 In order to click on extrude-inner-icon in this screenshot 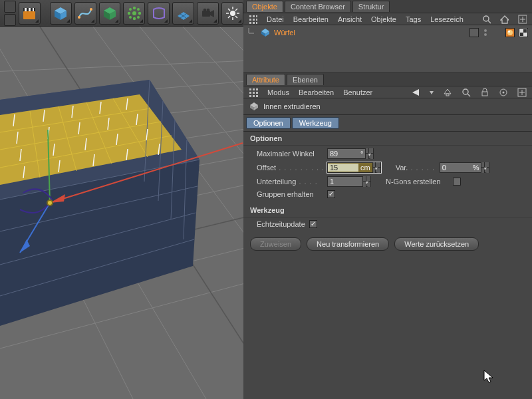, I will do `click(254, 106)`.